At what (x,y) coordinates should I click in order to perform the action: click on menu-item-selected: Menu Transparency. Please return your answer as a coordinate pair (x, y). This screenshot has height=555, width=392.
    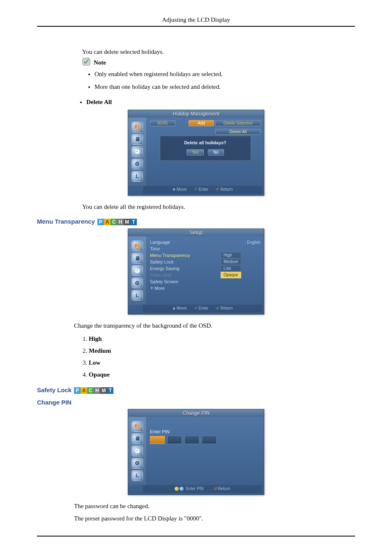
    Looking at the image, I should click on (205, 255).